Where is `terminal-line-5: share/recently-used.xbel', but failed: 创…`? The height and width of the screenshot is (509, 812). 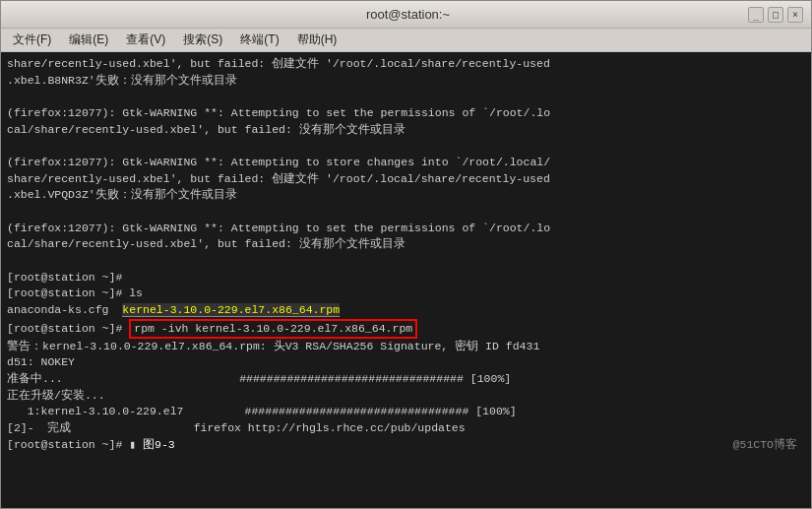
terminal-line-5: share/recently-used.xbel', but failed: 创… is located at coordinates (406, 179).